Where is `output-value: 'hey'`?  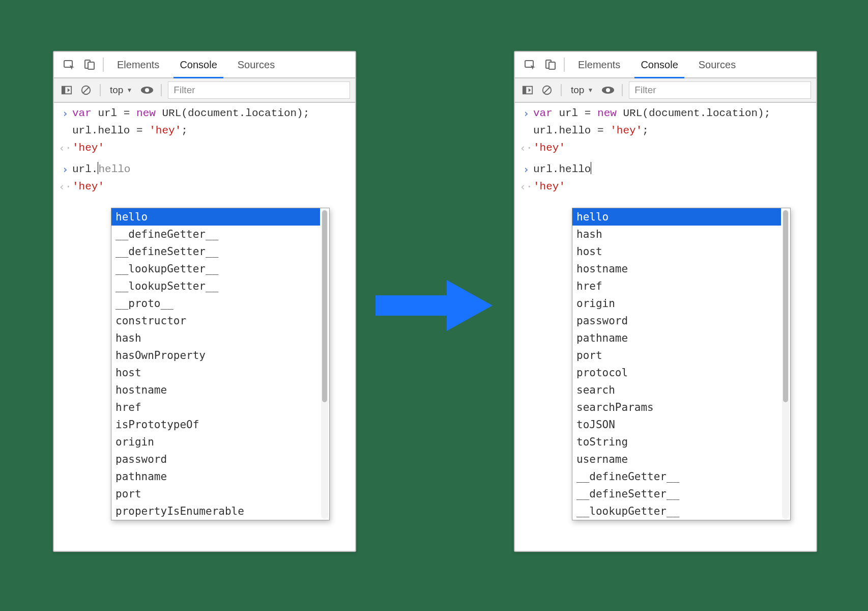
output-value: 'hey' is located at coordinates (549, 148).